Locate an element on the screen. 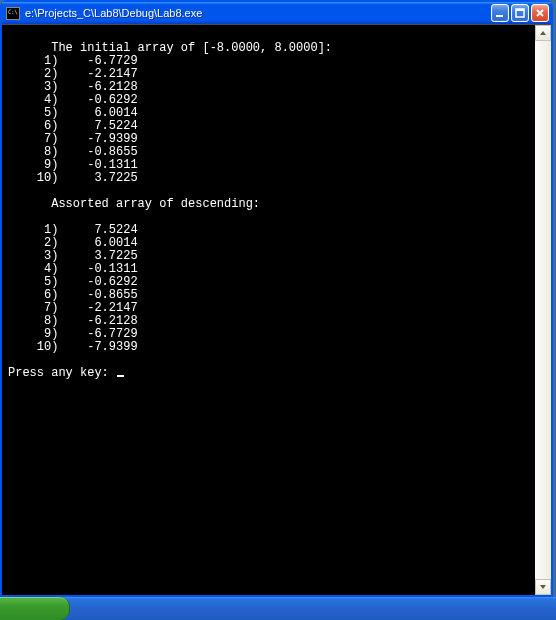  console-prompt: Press any key: is located at coordinates (280, 374).